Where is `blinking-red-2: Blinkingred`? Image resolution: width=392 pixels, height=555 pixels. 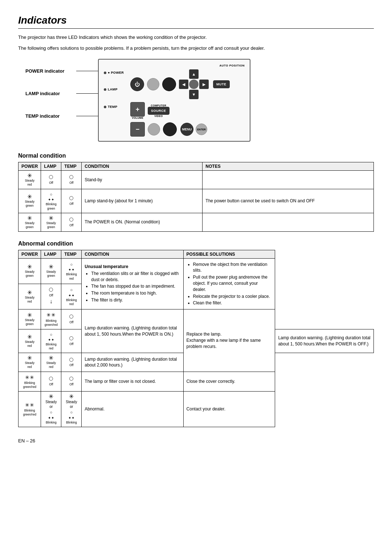
blinking-red-2: Blinkingred is located at coordinates (71, 302).